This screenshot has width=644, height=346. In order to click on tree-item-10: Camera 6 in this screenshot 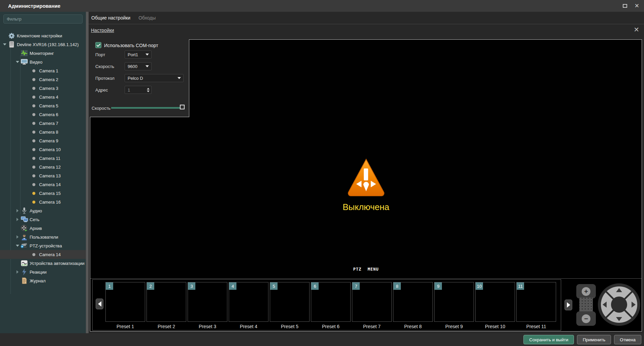, I will do `click(43, 114)`.